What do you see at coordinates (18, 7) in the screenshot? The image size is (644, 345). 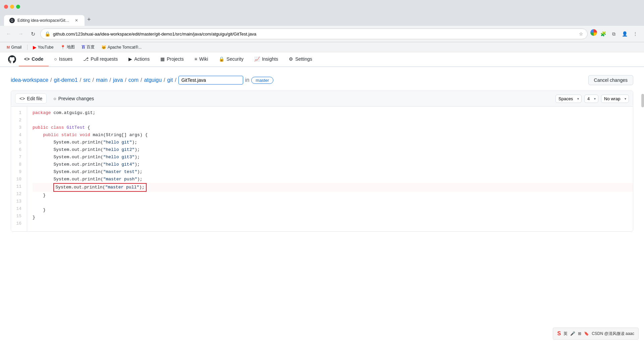 I see `maximize-window-btn` at bounding box center [18, 7].